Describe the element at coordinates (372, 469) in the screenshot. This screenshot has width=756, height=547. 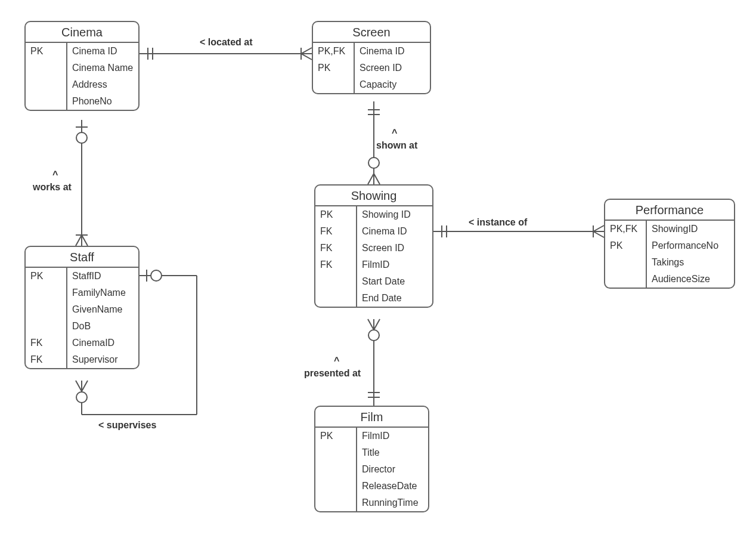
I see `entity-film-attrs: PKFilmID Title Director ReleaseDate Runn…` at that location.